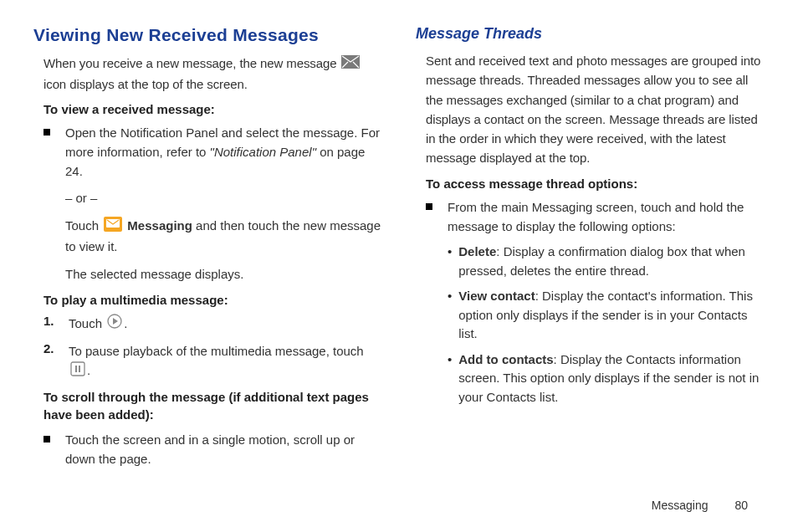 The width and height of the screenshot is (798, 532). Describe the element at coordinates (98, 325) in the screenshot. I see `step-text: Touch .` at that location.